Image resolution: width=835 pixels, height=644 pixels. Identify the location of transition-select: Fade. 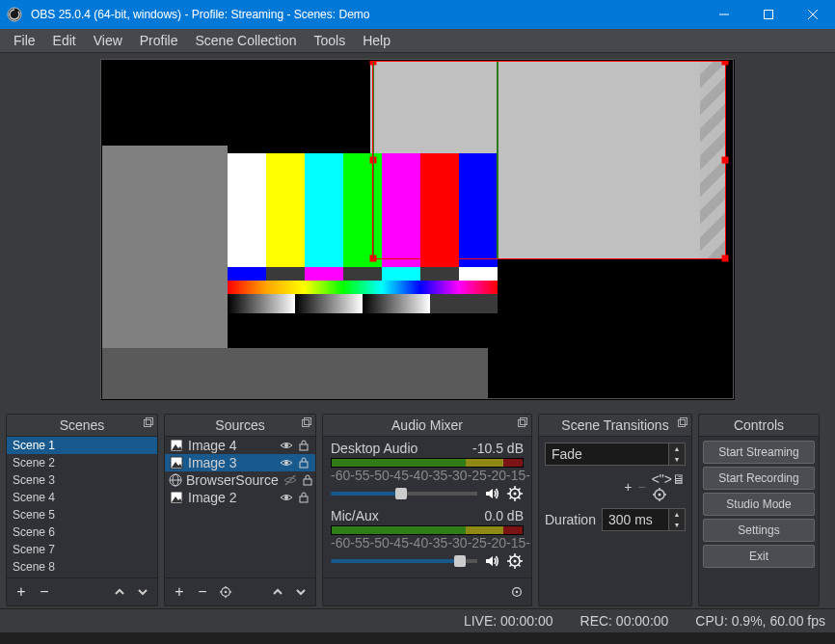
(607, 454).